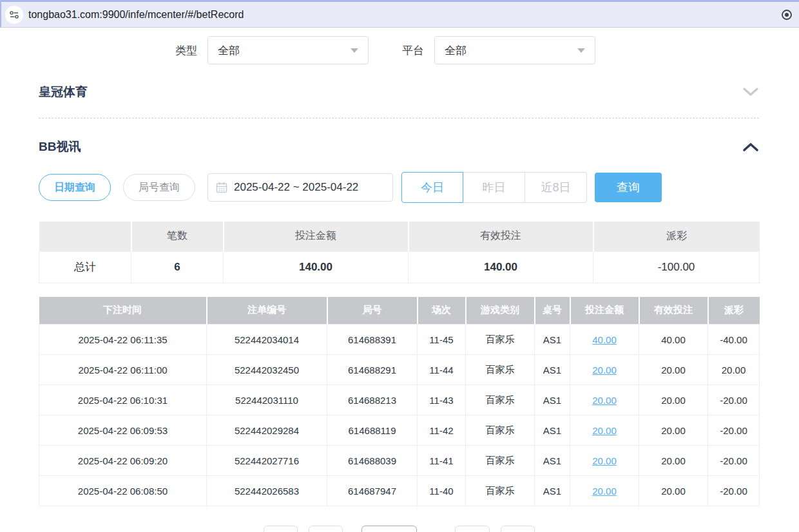 The height and width of the screenshot is (532, 799). What do you see at coordinates (400, 430) in the screenshot?
I see `table-row: 2025-04-22 06:09:53522442029284614688119…` at bounding box center [400, 430].